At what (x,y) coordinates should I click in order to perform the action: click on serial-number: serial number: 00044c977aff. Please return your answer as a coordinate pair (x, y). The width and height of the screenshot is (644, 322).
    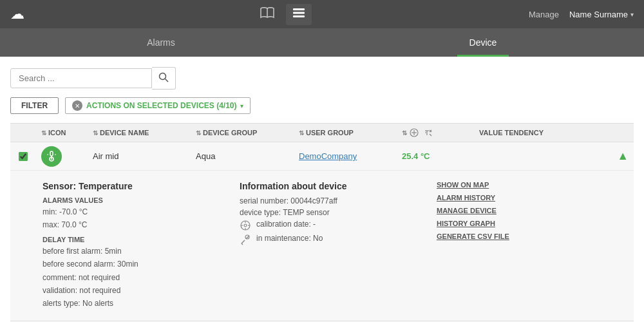
    Looking at the image, I should click on (332, 201).